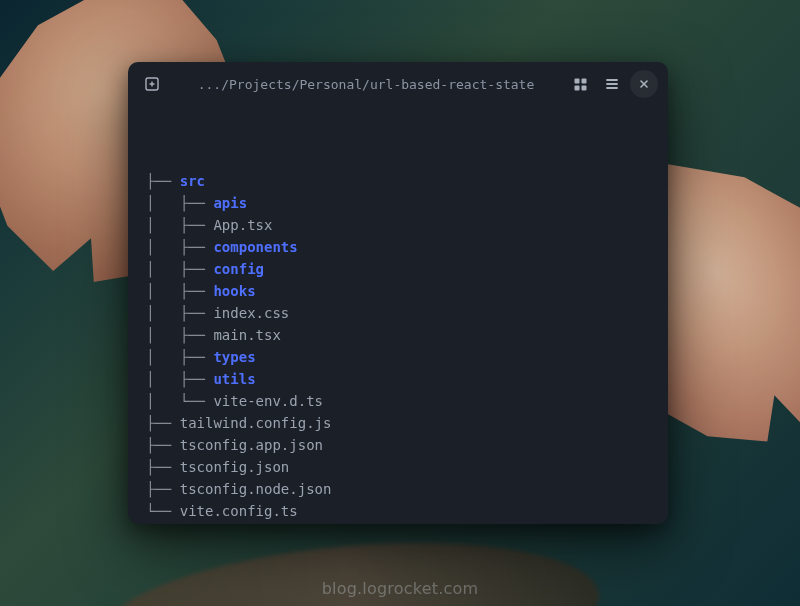 The image size is (800, 606). What do you see at coordinates (366, 84) in the screenshot?
I see `window-title: .../Projects/Personal/url-based-react-st…` at bounding box center [366, 84].